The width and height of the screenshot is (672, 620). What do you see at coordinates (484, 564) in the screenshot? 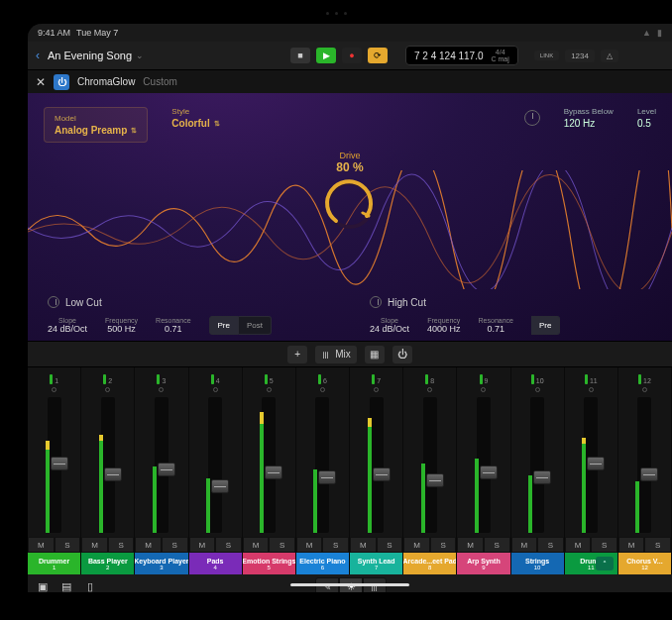
I see `channel-label: Arp Synth9` at bounding box center [484, 564].